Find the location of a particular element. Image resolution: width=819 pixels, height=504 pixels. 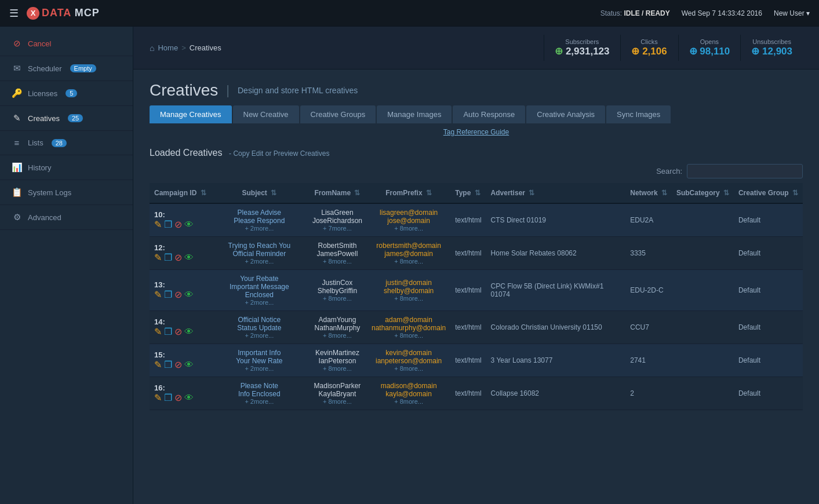

top-navbar: ☰ X DATA MCP Status: IDLE / READY Wed Se… is located at coordinates (409, 13).